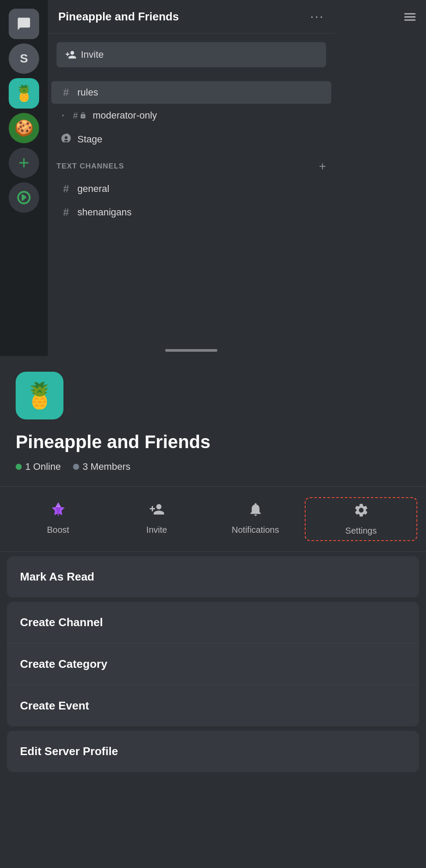  Describe the element at coordinates (93, 189) in the screenshot. I see `channel-name: general` at that location.